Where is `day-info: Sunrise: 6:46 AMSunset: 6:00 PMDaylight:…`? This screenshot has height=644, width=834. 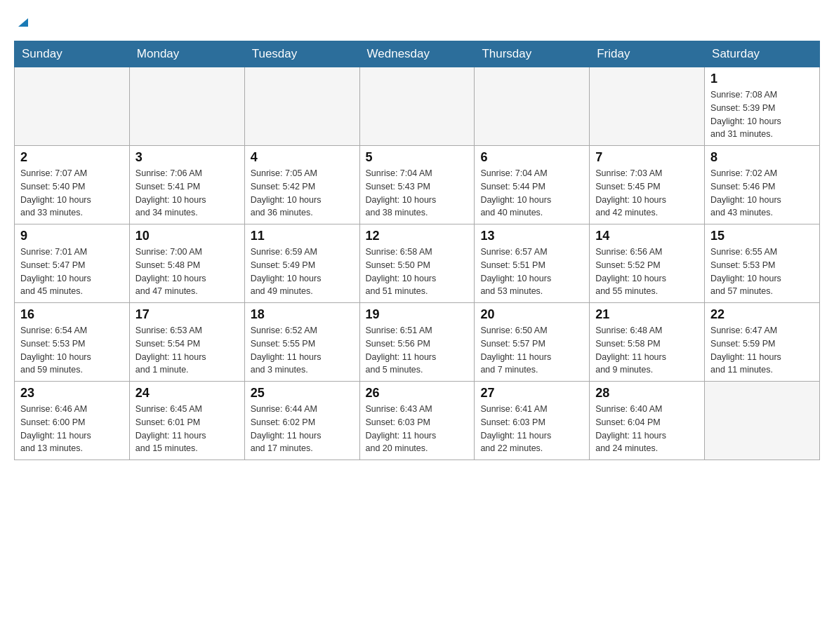
day-info: Sunrise: 6:46 AMSunset: 6:00 PMDaylight:… is located at coordinates (72, 429).